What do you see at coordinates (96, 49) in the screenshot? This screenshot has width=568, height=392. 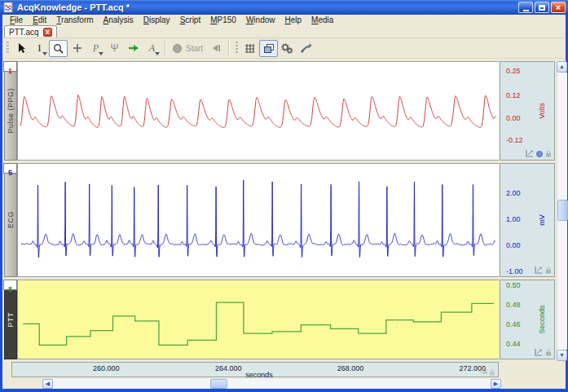 I see `polygon-tool-button: P` at bounding box center [96, 49].